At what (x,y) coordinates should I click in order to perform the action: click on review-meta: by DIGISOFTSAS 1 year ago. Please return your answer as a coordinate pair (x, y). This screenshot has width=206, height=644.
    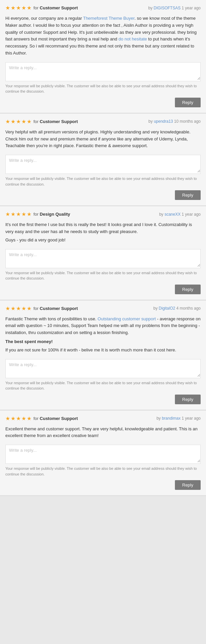
    Looking at the image, I should click on (175, 8).